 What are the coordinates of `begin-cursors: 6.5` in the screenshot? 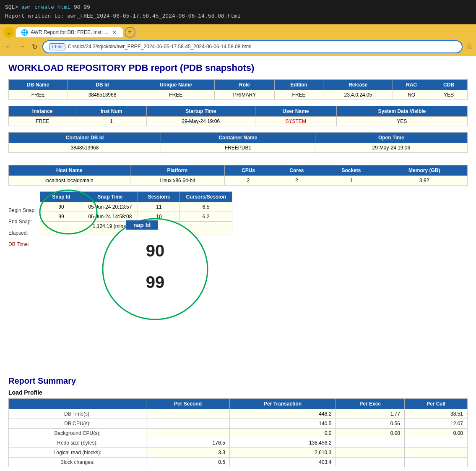 It's located at (206, 207).